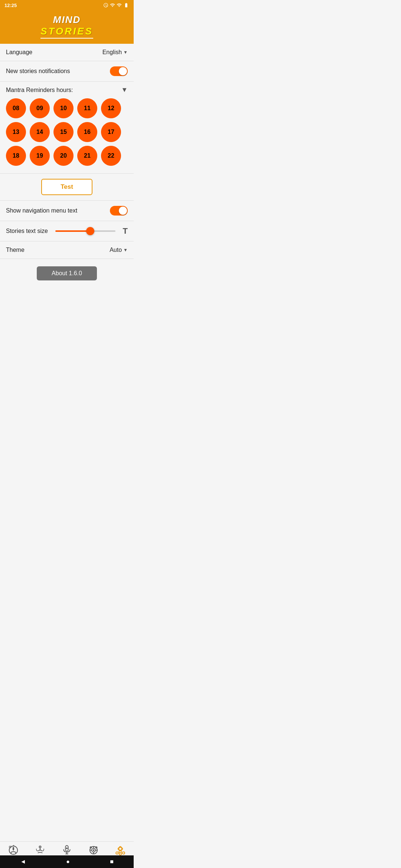  I want to click on language-row: Language English ▼, so click(67, 53).